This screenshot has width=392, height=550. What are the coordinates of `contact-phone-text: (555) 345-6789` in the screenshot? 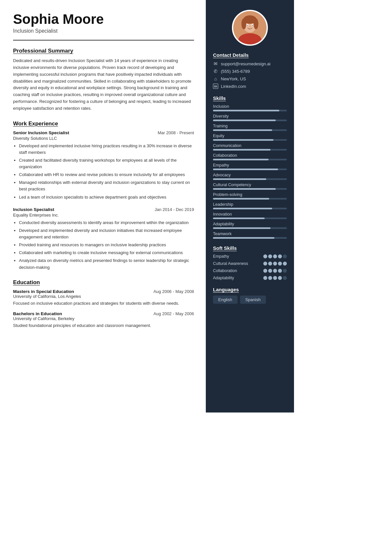 It's located at (235, 71).